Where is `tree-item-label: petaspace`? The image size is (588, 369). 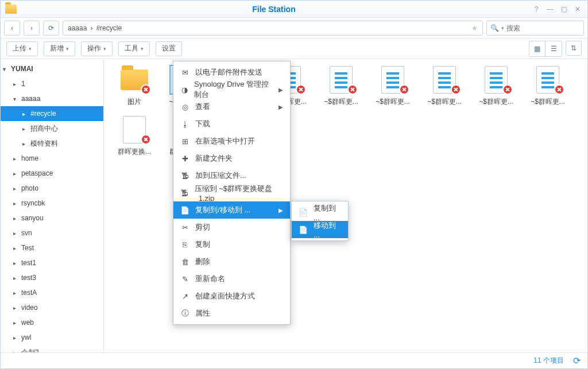 tree-item-label: petaspace is located at coordinates (37, 173).